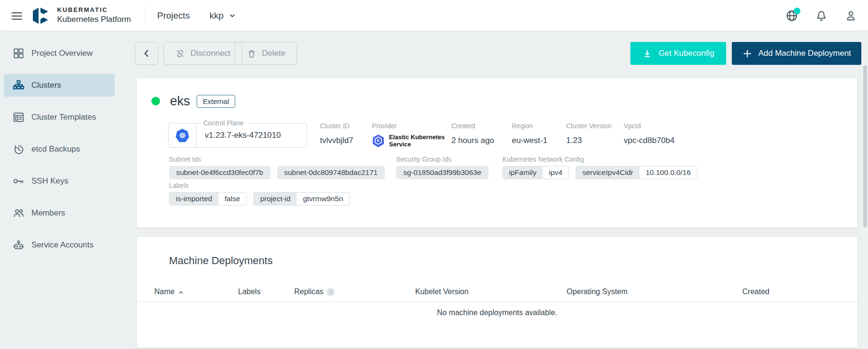 This screenshot has height=349, width=868. Describe the element at coordinates (223, 15) in the screenshot. I see `project-selector: kkp` at that location.